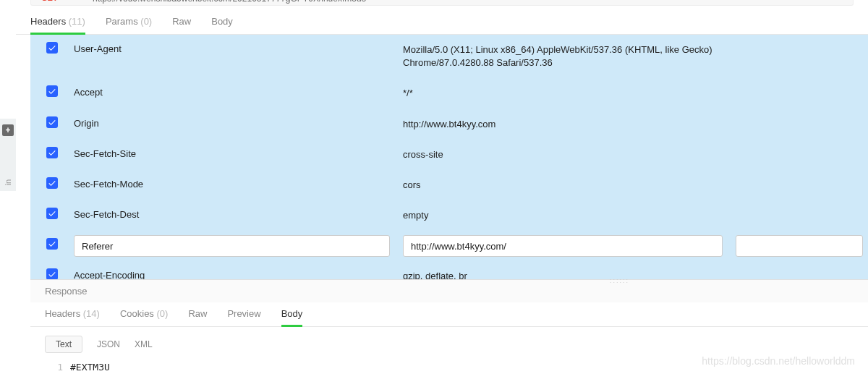  What do you see at coordinates (449, 315) in the screenshot?
I see `response-tabs: Headers (14) Cookies (0) Raw Preview Bod…` at bounding box center [449, 315].